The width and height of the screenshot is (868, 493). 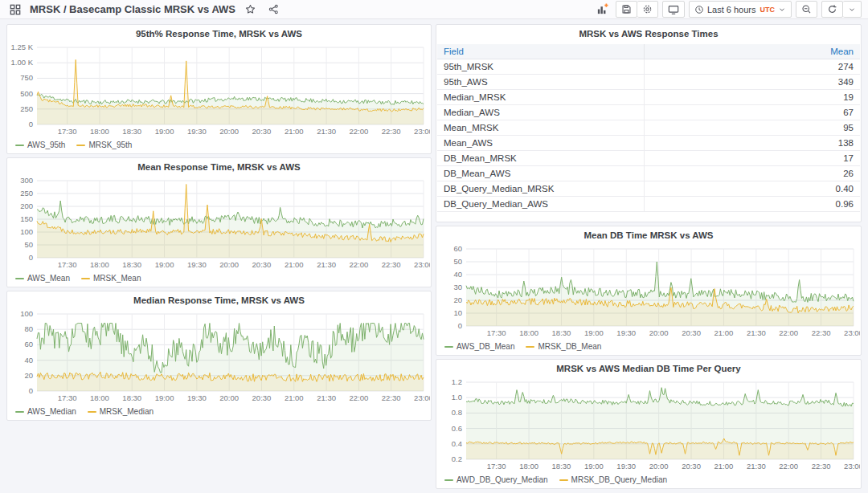 What do you see at coordinates (603, 10) in the screenshot?
I see `add-panel-icon` at bounding box center [603, 10].